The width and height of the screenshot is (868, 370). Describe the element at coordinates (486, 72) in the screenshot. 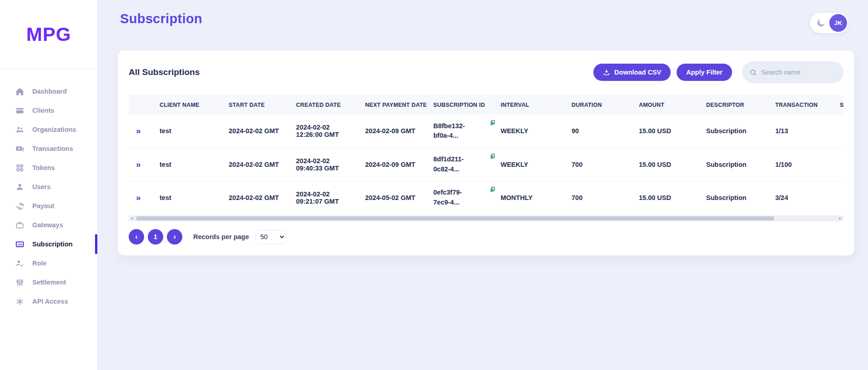

I see `card-header: All Subscriptions Download CSV Apply Fil…` at that location.